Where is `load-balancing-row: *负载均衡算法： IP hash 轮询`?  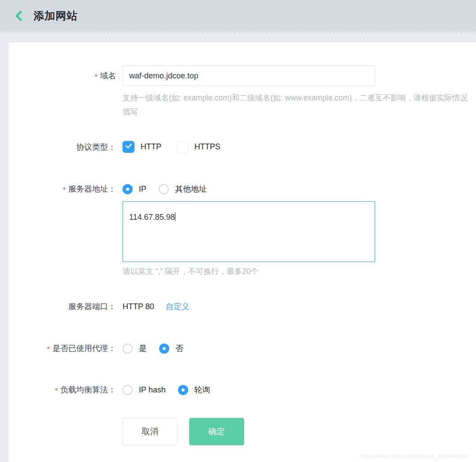 load-balancing-row: *负载均衡算法： IP hash 轮询 is located at coordinates (242, 390).